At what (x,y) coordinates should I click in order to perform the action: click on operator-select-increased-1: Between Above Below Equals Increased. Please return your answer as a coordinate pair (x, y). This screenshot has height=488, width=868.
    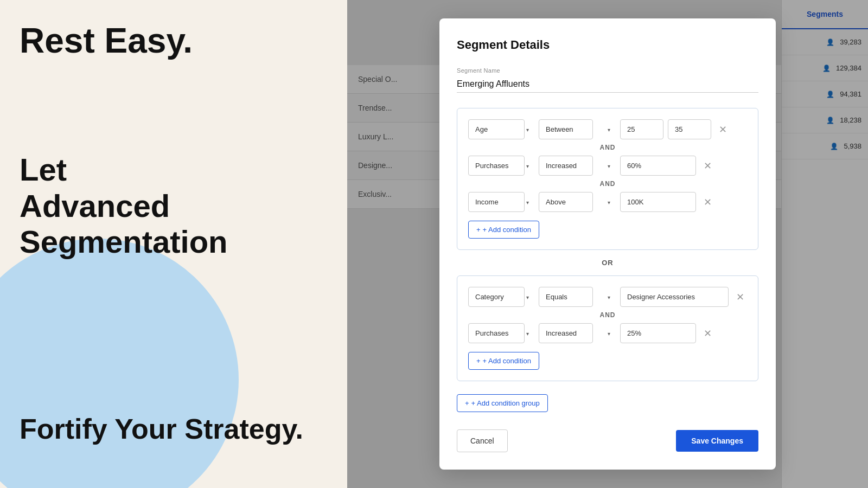
    Looking at the image, I should click on (566, 166).